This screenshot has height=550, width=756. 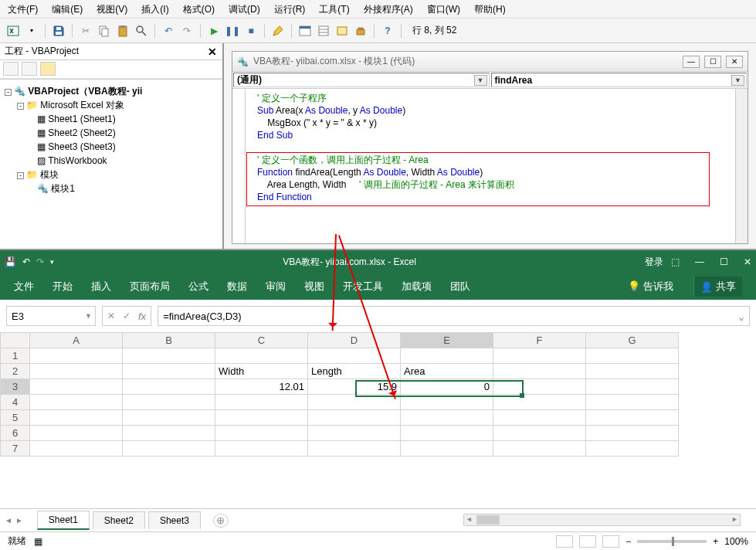 What do you see at coordinates (460, 287) in the screenshot?
I see `tab-team: 团队` at bounding box center [460, 287].